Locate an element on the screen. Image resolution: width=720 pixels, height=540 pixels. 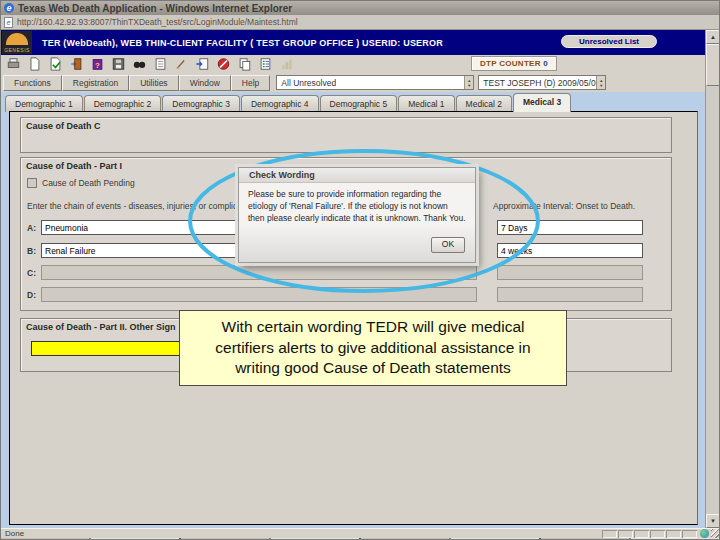
tab-demographic-2: Demographic 2 is located at coordinates (123, 104).